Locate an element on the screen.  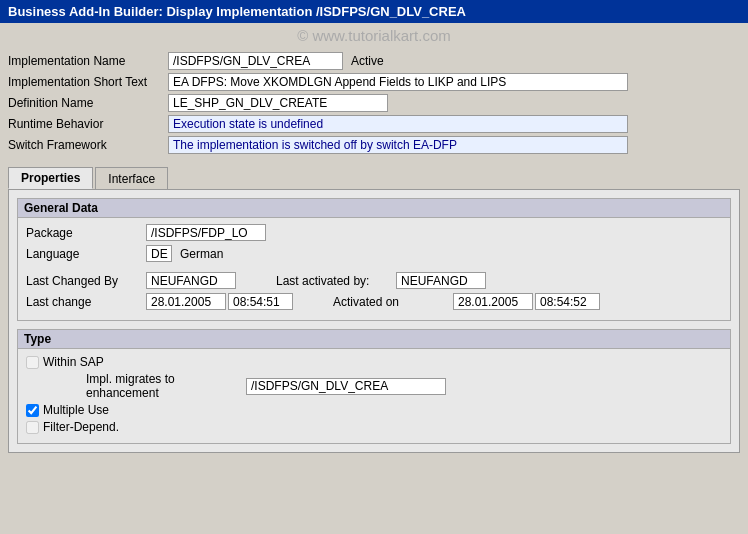
switch-value: The implementation is switched off by sw… is located at coordinates (398, 145).